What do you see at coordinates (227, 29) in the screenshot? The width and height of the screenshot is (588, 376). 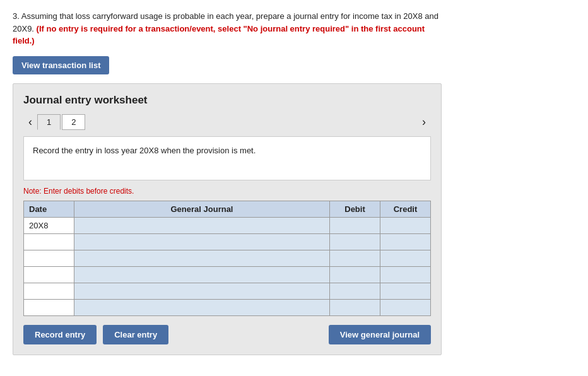 I see `question-text: 3. Assuming that loss carryforward usage…` at bounding box center [227, 29].